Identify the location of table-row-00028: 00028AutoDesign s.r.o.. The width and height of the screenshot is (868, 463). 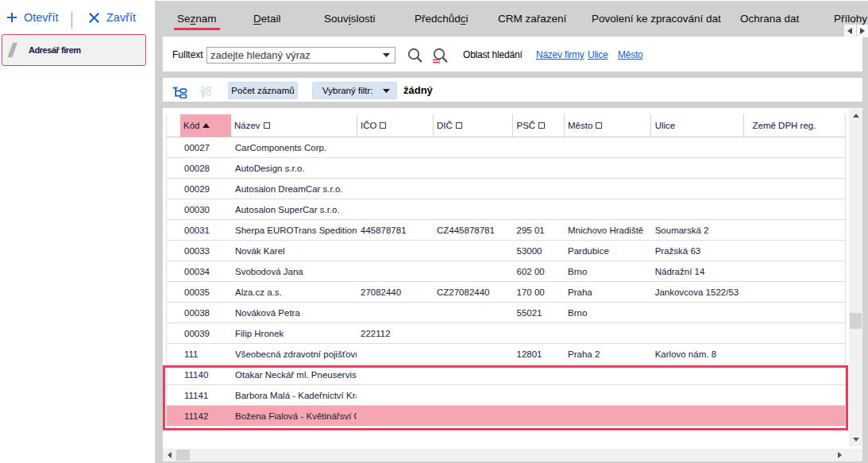
(506, 168).